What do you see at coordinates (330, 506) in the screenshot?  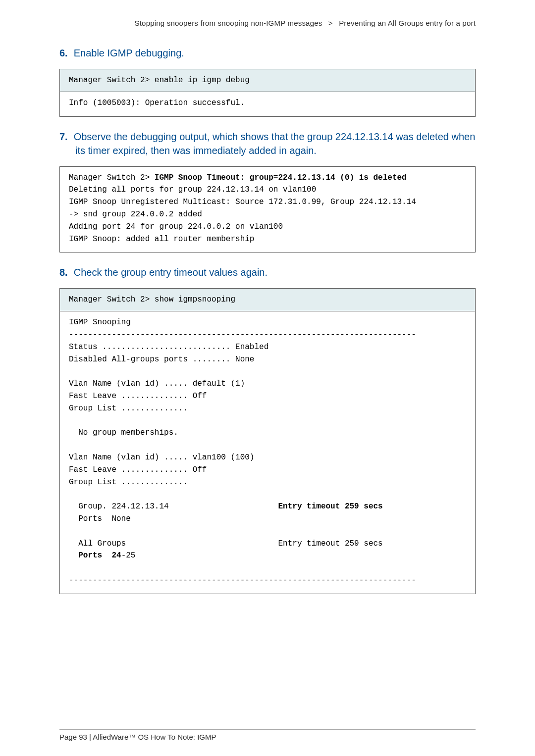 I see `box8-l16b: Entry timeout 259 secs` at bounding box center [330, 506].